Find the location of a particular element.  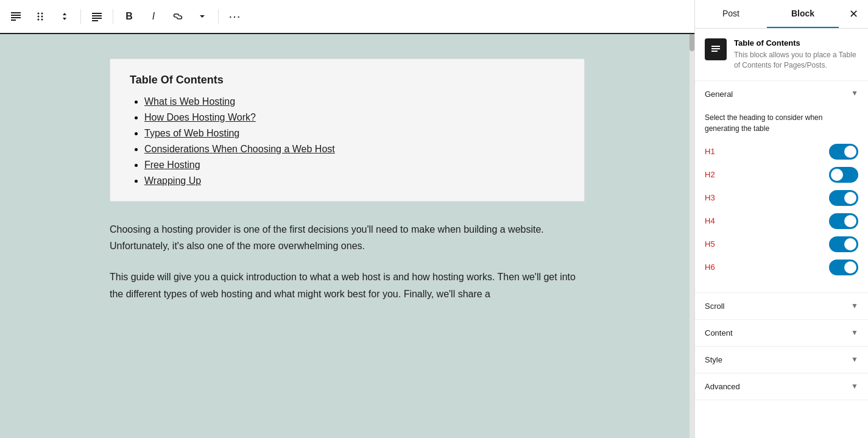

toc-list: What is Web HostingHow Does Hosting Work… is located at coordinates (347, 141).